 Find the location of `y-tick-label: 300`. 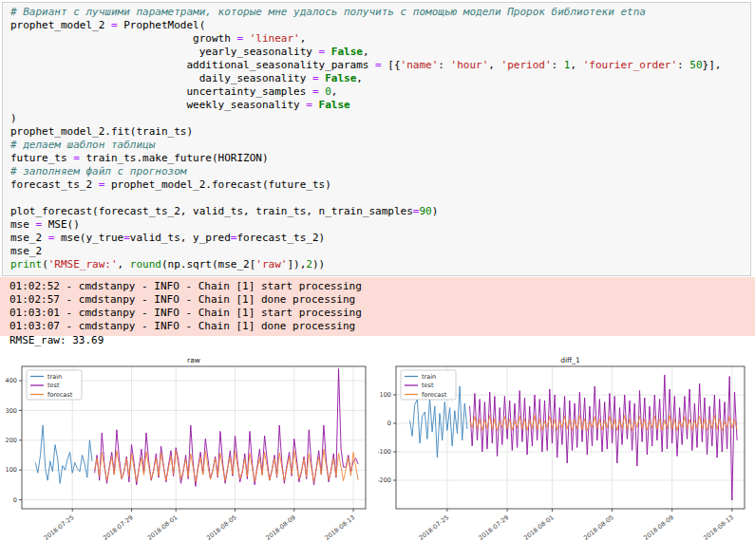

y-tick-label: 300 is located at coordinates (11, 411).